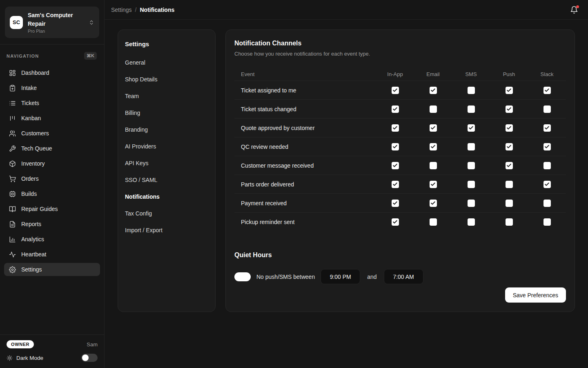 This screenshot has width=588, height=368. I want to click on activity-icon, so click(12, 254).